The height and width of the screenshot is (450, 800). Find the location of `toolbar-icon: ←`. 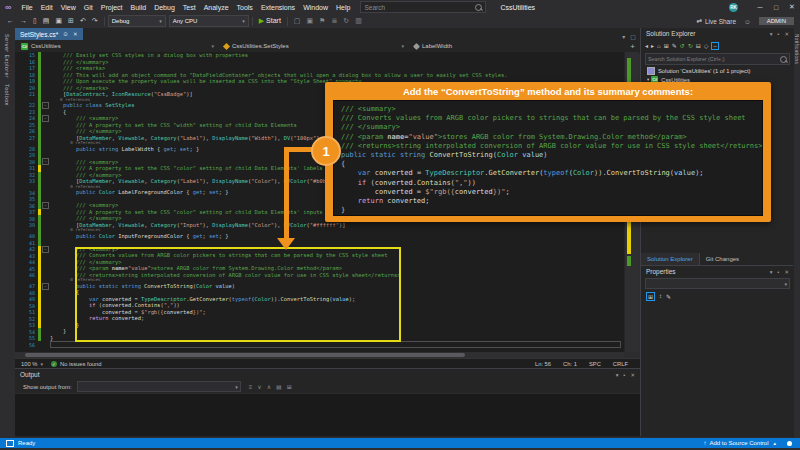

toolbar-icon: ← is located at coordinates (10, 21).